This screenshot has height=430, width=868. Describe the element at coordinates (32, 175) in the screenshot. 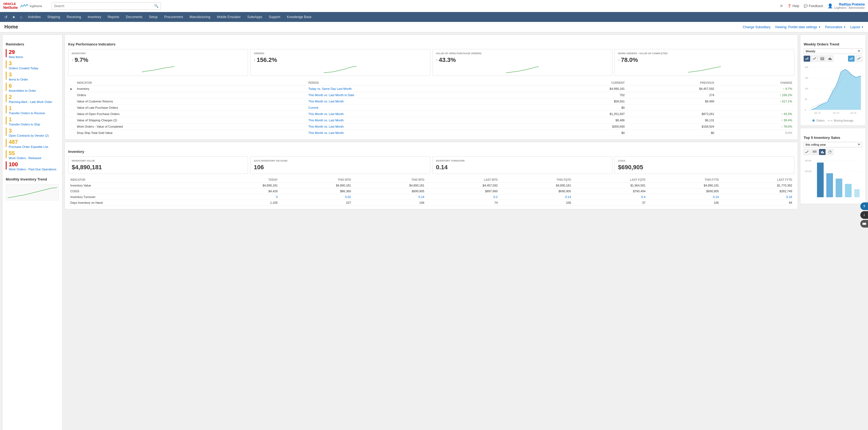

I see `monthly-drag-handle: · · ·` at that location.